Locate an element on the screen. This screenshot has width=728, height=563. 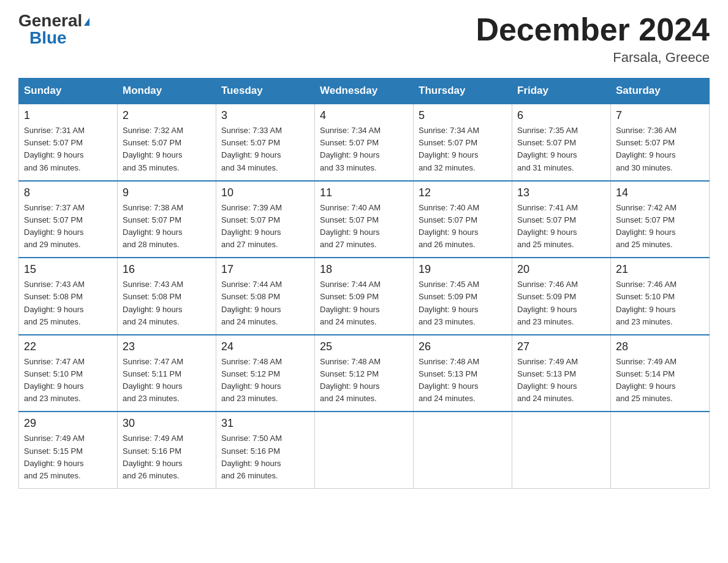
month-title: December 2024 is located at coordinates (593, 29).